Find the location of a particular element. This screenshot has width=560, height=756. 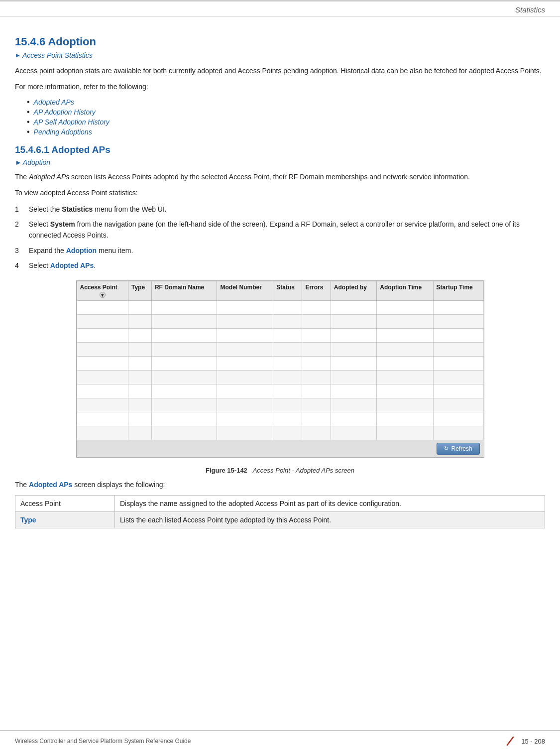

term-type: Type is located at coordinates (65, 520).